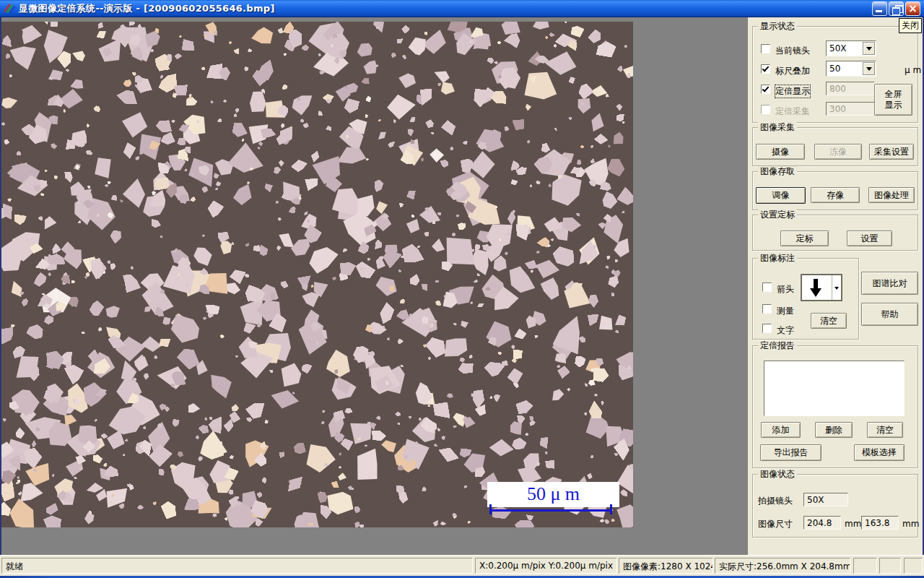  What do you see at coordinates (816, 288) in the screenshot?
I see `down-arrow-icon` at bounding box center [816, 288].